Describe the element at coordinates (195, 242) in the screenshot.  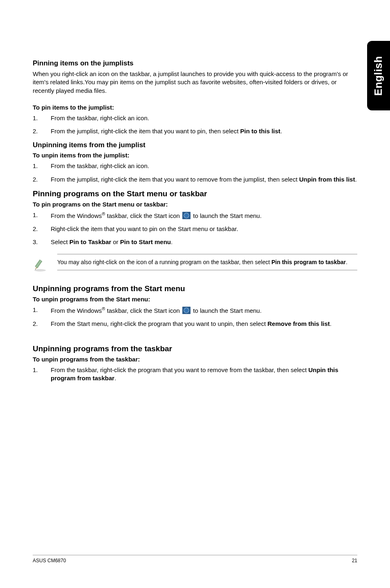
I see `list-item: 3. Select Pin to Taskbar or Pin to Start…` at that location.